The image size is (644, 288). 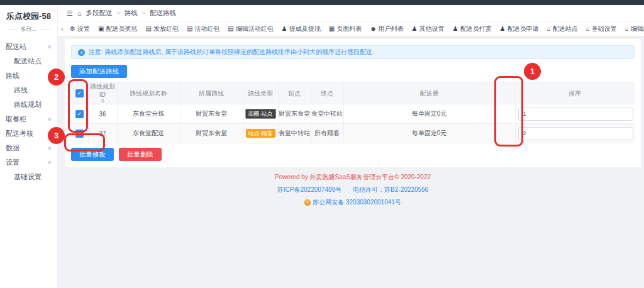 What do you see at coordinates (604, 29) in the screenshot?
I see `tab-label: 基础设置` at bounding box center [604, 29].